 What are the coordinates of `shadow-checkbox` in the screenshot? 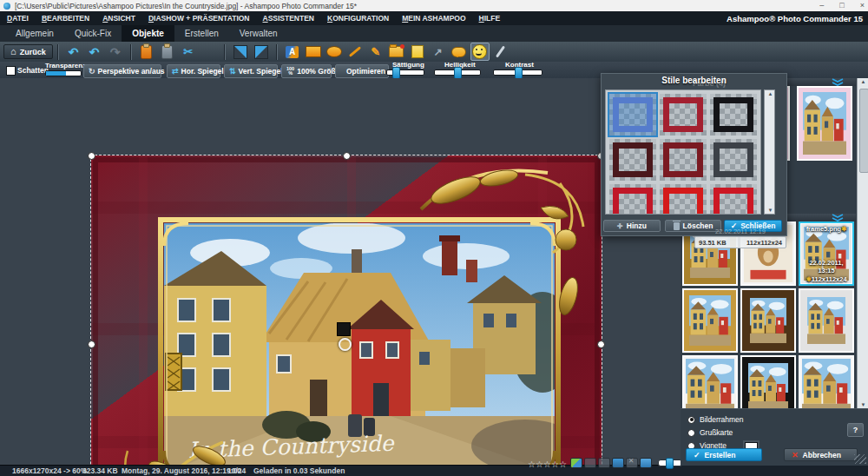 It's located at (10, 71).